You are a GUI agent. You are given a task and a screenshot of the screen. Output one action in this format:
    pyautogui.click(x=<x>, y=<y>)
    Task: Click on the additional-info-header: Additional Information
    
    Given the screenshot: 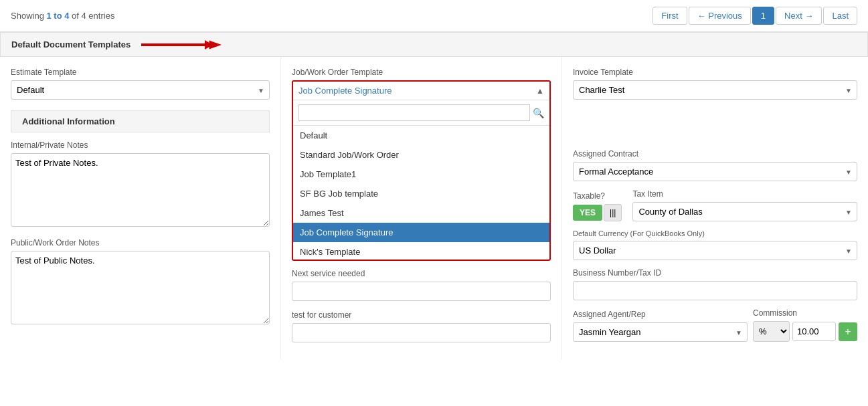 What is the action you would take?
    pyautogui.click(x=141, y=122)
    